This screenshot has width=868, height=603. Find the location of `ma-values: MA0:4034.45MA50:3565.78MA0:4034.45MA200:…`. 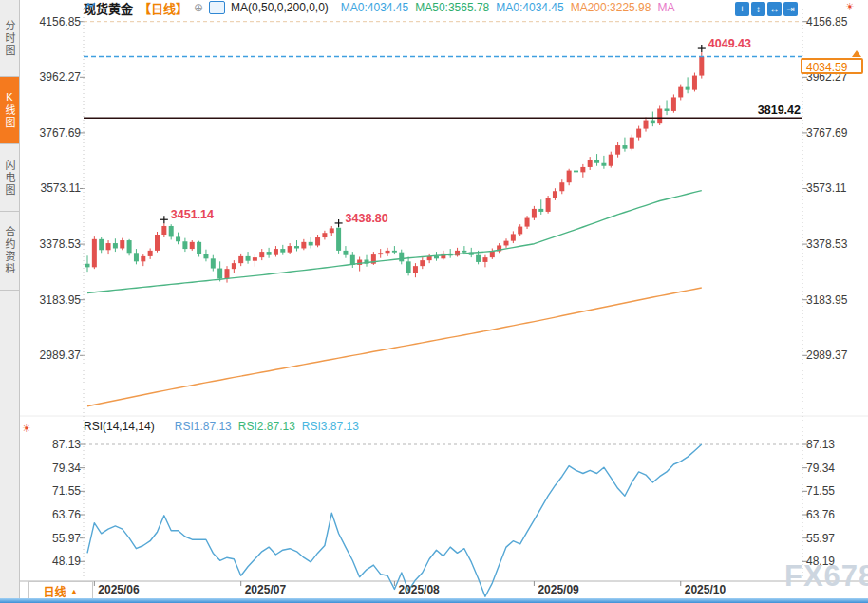

ma-values: MA0:4034.45MA50:3565.78MA0:4034.45MA200:… is located at coordinates (505, 8).